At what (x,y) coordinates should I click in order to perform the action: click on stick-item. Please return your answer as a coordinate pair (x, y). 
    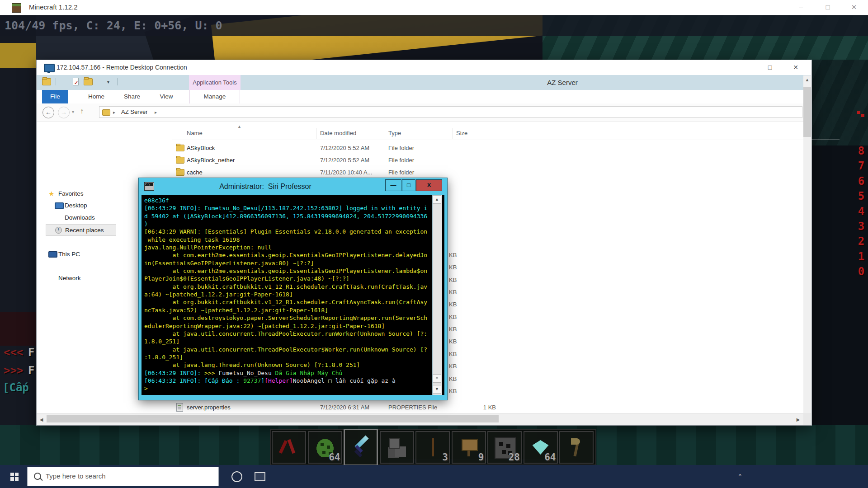
    Looking at the image, I should click on (433, 447).